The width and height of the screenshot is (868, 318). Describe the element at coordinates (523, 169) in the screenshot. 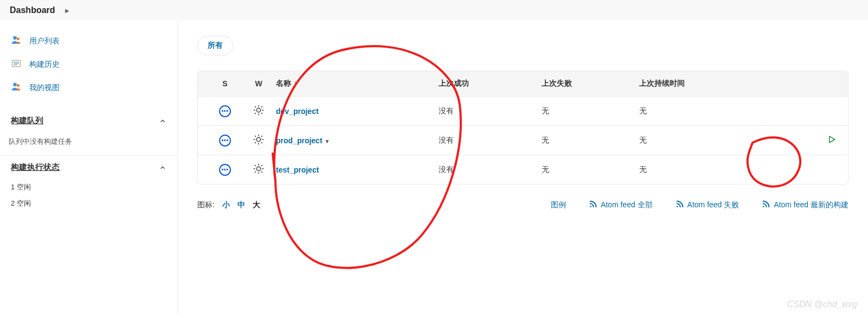

I see `table-row: •••test_project没有无无` at that location.